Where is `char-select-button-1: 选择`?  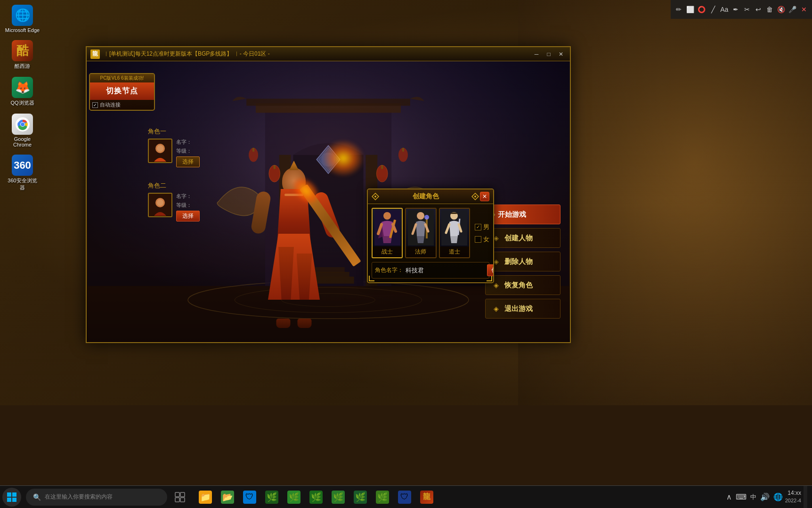 char-select-button-1: 选择 is located at coordinates (188, 162).